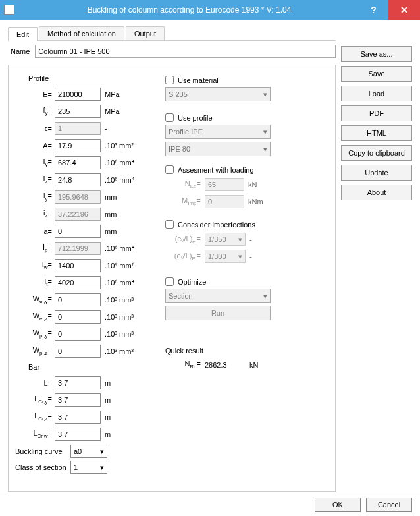 The width and height of the screenshot is (420, 516). I want to click on chk-use-material, so click(170, 80).